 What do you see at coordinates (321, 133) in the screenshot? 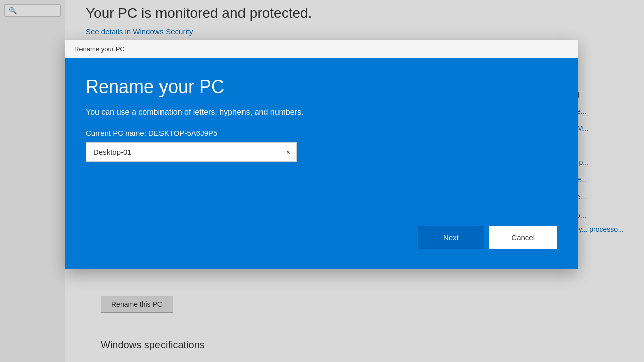
I see `current-pc-label: Current PC name: DESKTOP-5A6J9P5` at bounding box center [321, 133].